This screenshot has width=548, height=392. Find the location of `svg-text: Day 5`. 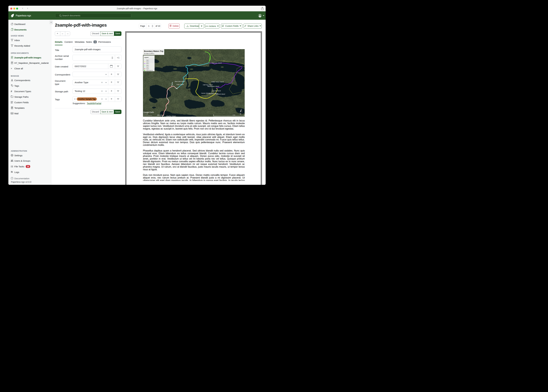

svg-text: Day 5 is located at coordinates (148, 67).